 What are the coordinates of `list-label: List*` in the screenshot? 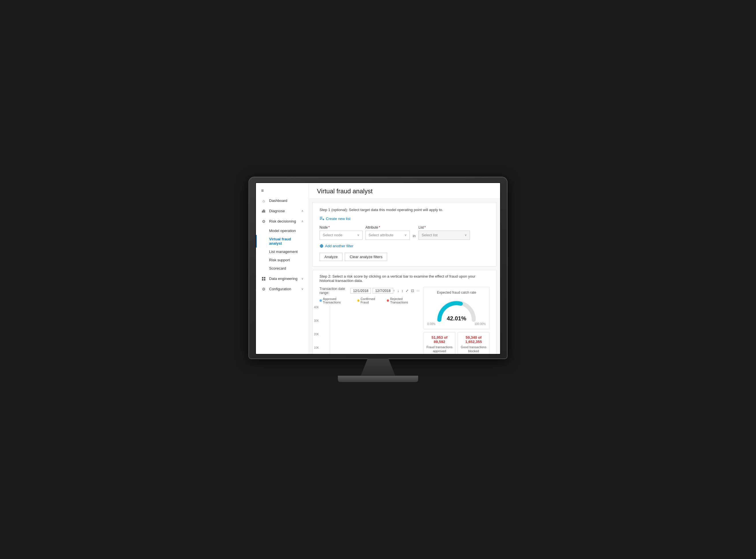 It's located at (444, 227).